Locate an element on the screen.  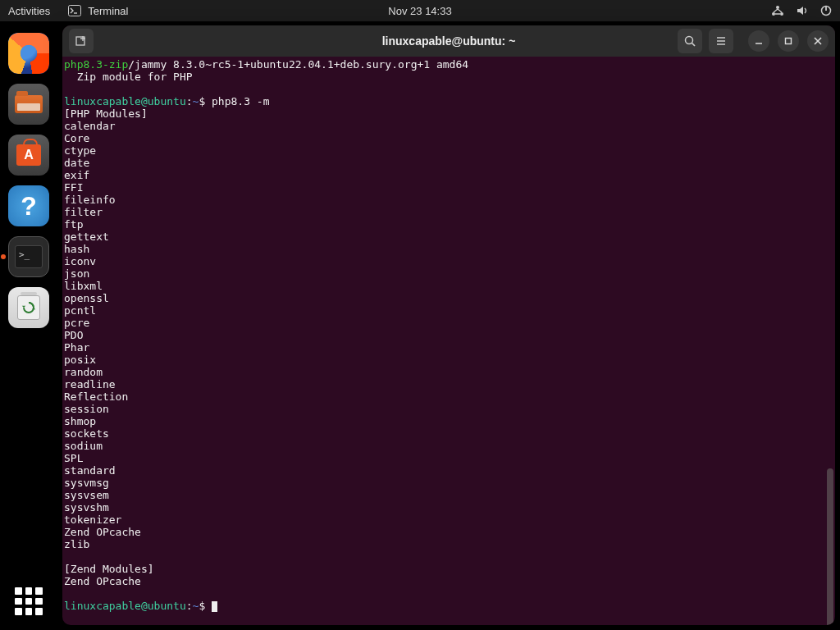
maximize-button is located at coordinates (788, 41).